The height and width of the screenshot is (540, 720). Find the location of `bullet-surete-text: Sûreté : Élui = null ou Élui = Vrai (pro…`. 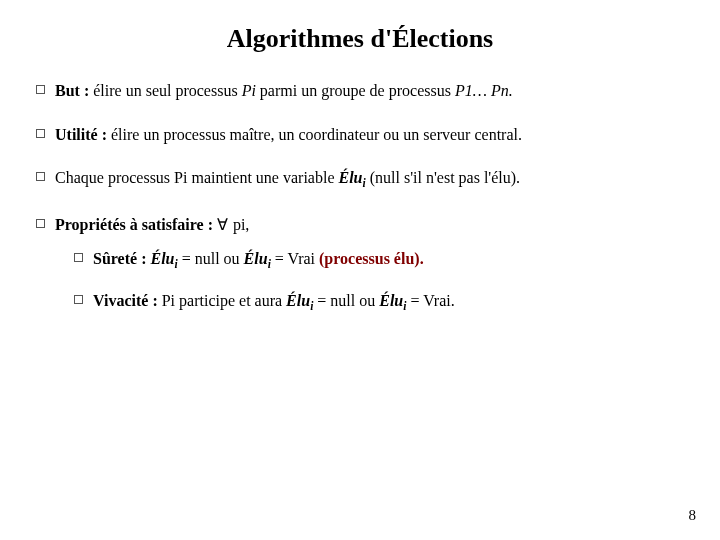

bullet-surete-text: Sûreté : Élui = null ou Élui = Vrai (pro… is located at coordinates (258, 260).